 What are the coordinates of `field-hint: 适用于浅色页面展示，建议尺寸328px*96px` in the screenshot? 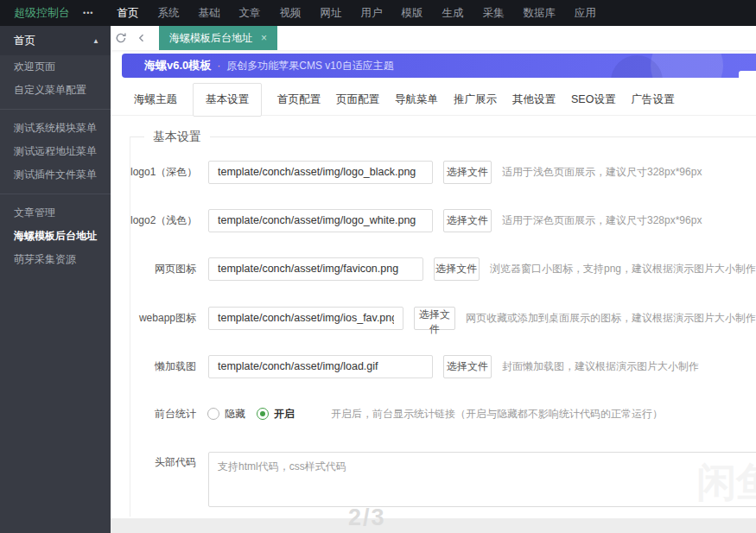 It's located at (601, 173).